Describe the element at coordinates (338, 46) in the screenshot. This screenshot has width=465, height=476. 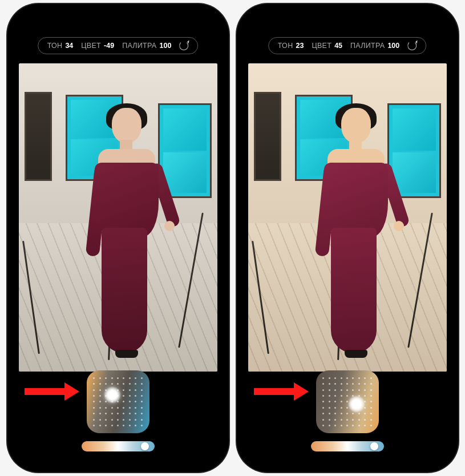
I see `color-value: 45` at that location.